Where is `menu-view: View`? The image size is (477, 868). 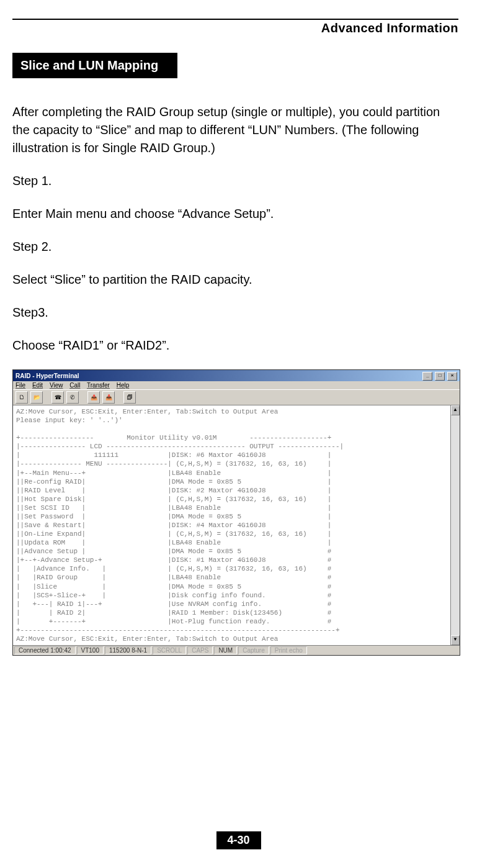
menu-view: View is located at coordinates (56, 385).